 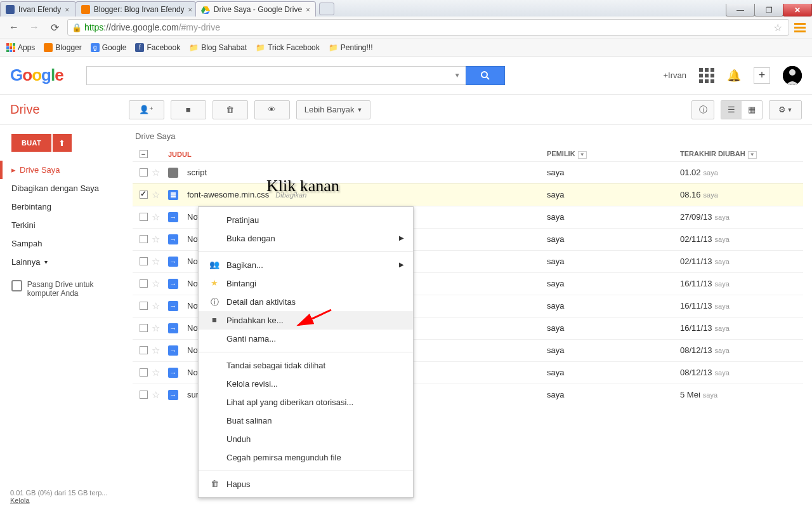 What do you see at coordinates (143, 154) in the screenshot?
I see `select-all-checkbox: −` at bounding box center [143, 154].